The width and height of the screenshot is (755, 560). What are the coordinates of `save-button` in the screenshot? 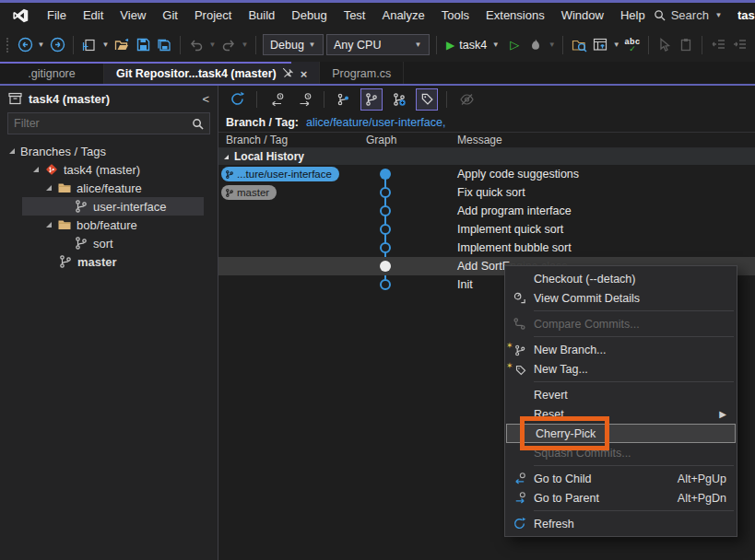 It's located at (143, 45).